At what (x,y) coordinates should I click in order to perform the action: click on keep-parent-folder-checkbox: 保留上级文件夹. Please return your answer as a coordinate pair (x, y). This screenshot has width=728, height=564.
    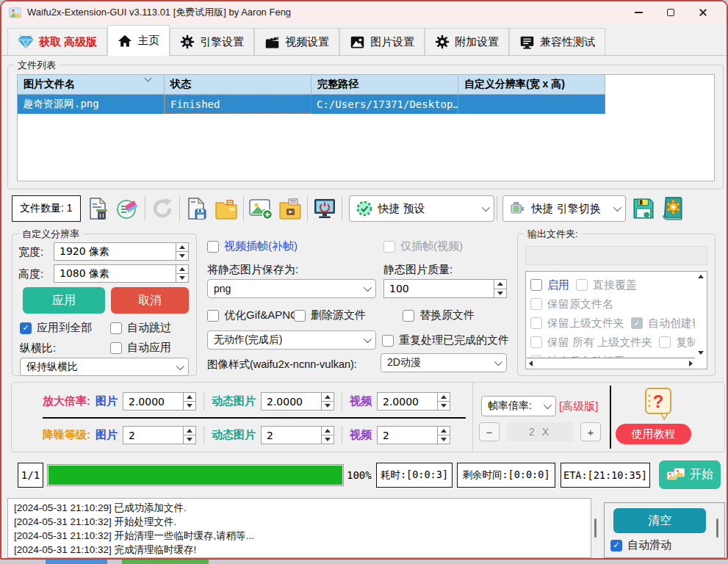
    Looking at the image, I should click on (577, 323).